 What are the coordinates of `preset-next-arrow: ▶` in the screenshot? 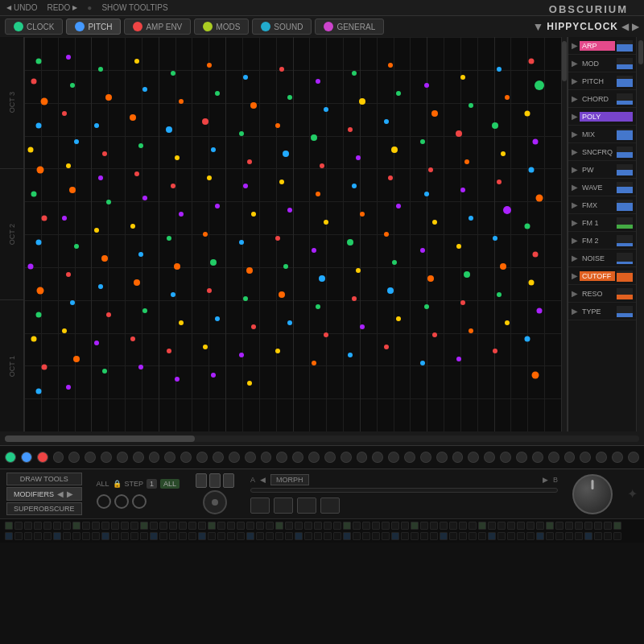 It's located at (636, 27).